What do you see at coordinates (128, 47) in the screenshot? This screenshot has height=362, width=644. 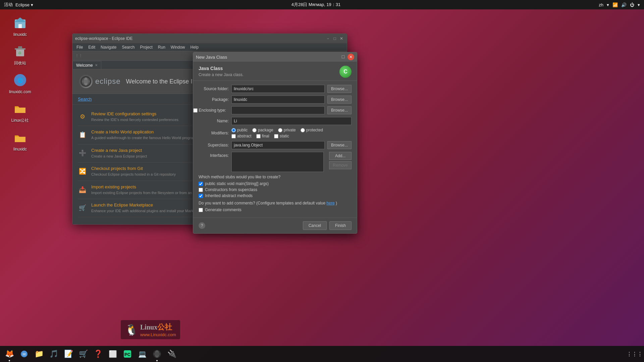 I see `menu-search: Search` at bounding box center [128, 47].